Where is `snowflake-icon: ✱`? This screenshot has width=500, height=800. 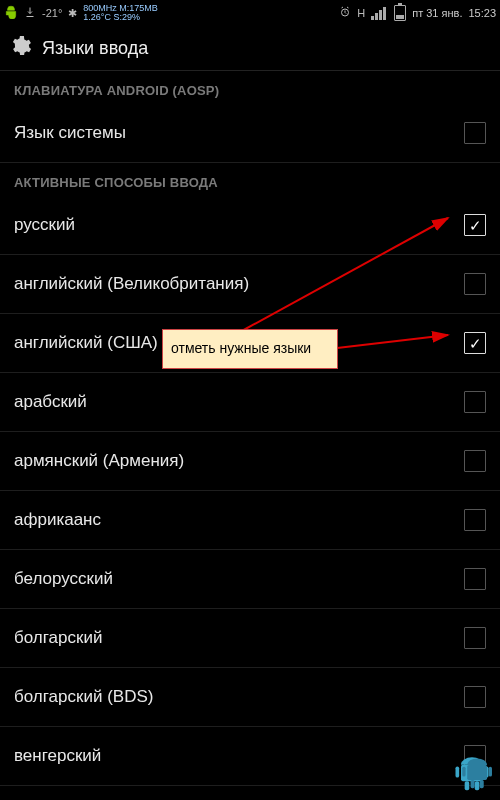
snowflake-icon: ✱ is located at coordinates (72, 14).